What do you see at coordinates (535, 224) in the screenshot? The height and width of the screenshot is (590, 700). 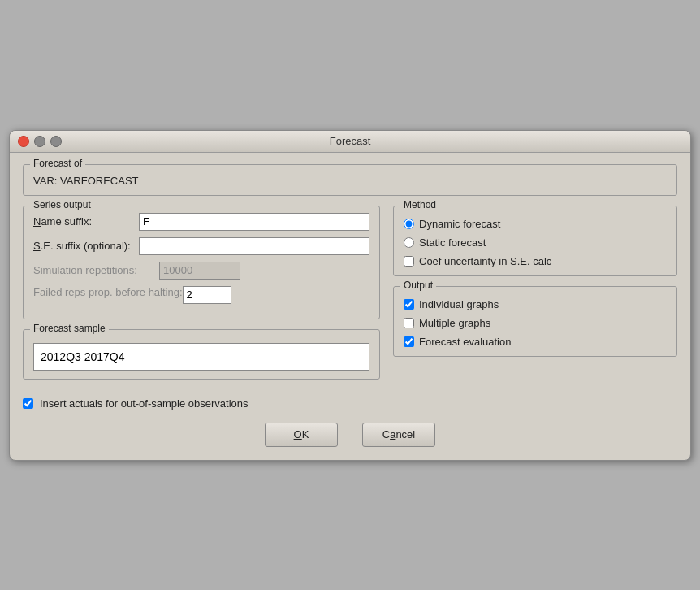 I see `dynamic-forecast-option: Dynamic forecast` at bounding box center [535, 224].